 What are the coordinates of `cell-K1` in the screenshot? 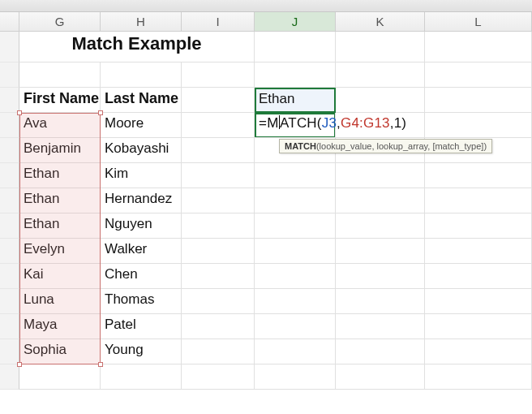 It's located at (380, 47).